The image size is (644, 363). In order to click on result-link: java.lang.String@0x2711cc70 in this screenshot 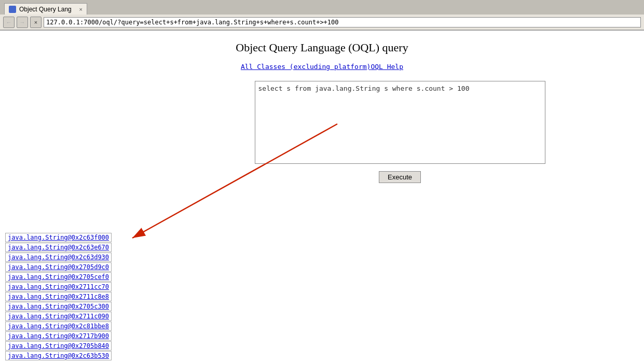, I will do `click(58, 287)`.